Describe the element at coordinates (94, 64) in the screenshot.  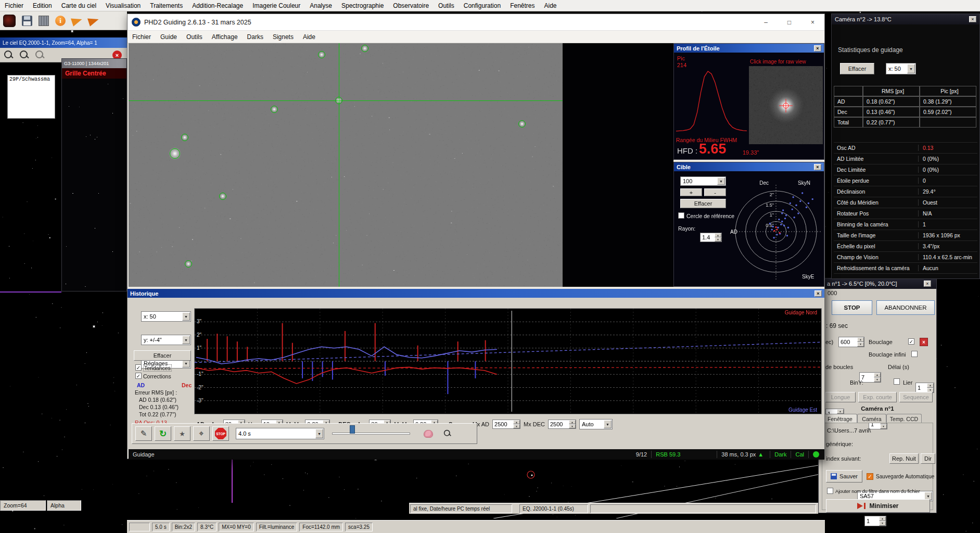
I see `g3-window-titlebar: G3-11000 | 1344x201` at that location.